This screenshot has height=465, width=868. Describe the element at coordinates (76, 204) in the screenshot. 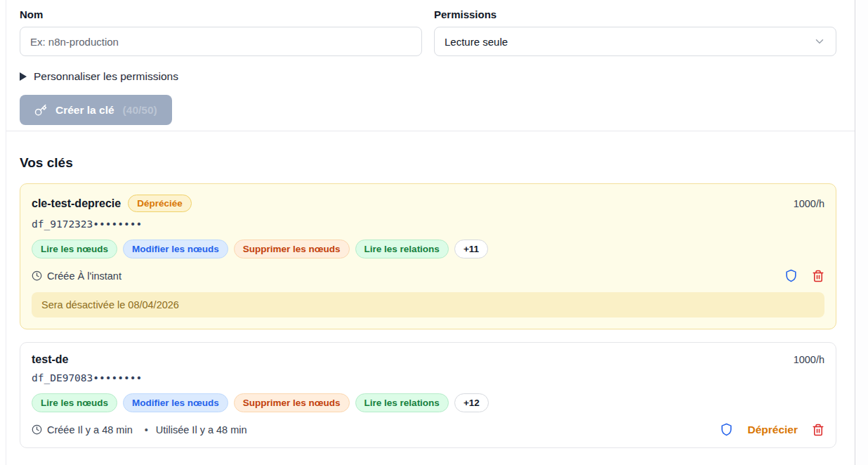

I see `key-name: cle-test-deprecie` at that location.